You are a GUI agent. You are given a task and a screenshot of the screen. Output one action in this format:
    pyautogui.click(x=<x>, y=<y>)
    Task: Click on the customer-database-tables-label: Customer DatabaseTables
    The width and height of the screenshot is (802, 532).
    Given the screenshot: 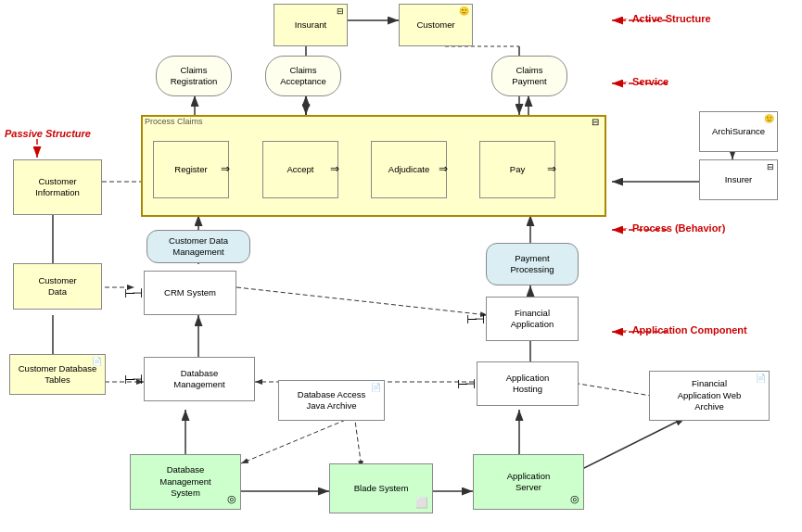 What is the action you would take?
    pyautogui.click(x=57, y=374)
    